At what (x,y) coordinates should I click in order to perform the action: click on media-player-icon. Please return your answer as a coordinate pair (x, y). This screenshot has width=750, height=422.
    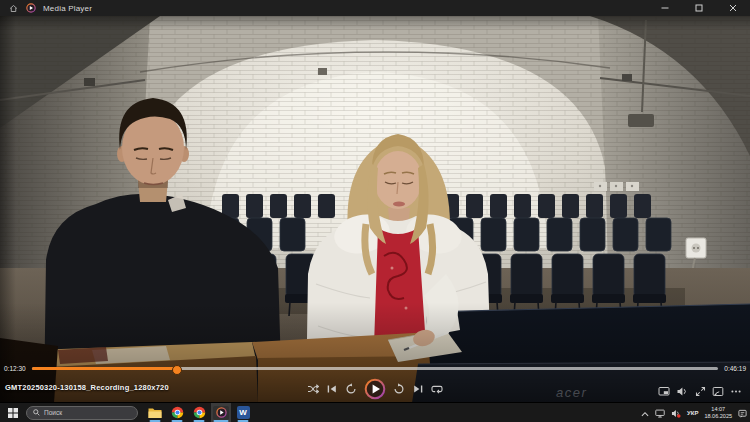
    Looking at the image, I should click on (222, 412).